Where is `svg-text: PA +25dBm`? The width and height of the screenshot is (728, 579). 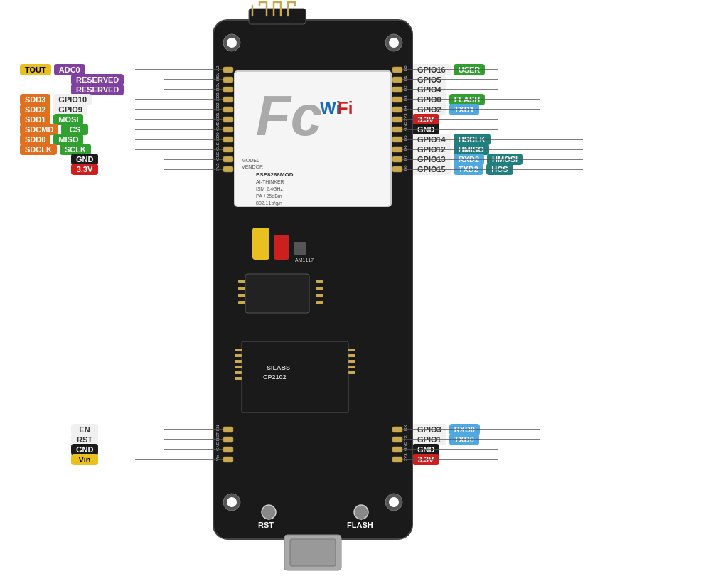
svg-text: PA +25dBm is located at coordinates (269, 196).